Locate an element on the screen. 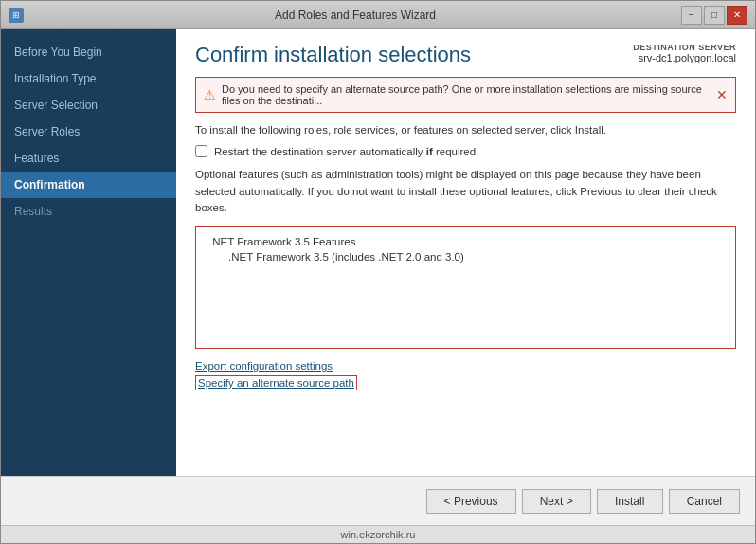 This screenshot has height=544, width=756. next-button: Next > is located at coordinates (557, 501).